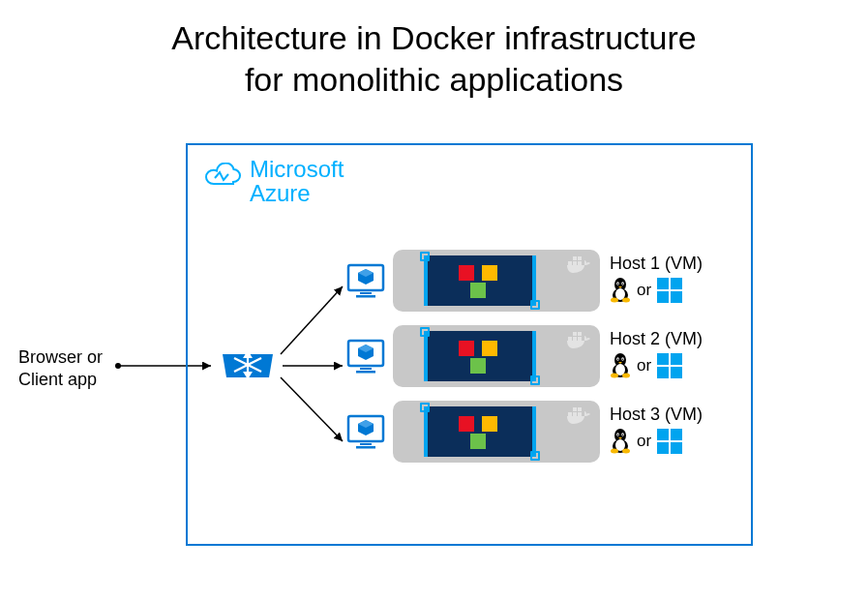 The image size is (868, 600). Describe the element at coordinates (281, 194) in the screenshot. I see `azure-name-2: Azure` at that location.